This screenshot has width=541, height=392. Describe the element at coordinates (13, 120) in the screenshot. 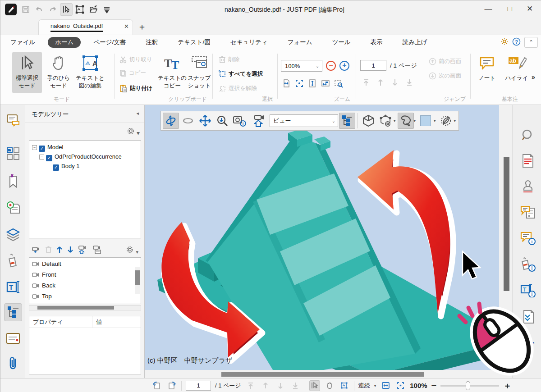

I see `annotations-icon` at that location.